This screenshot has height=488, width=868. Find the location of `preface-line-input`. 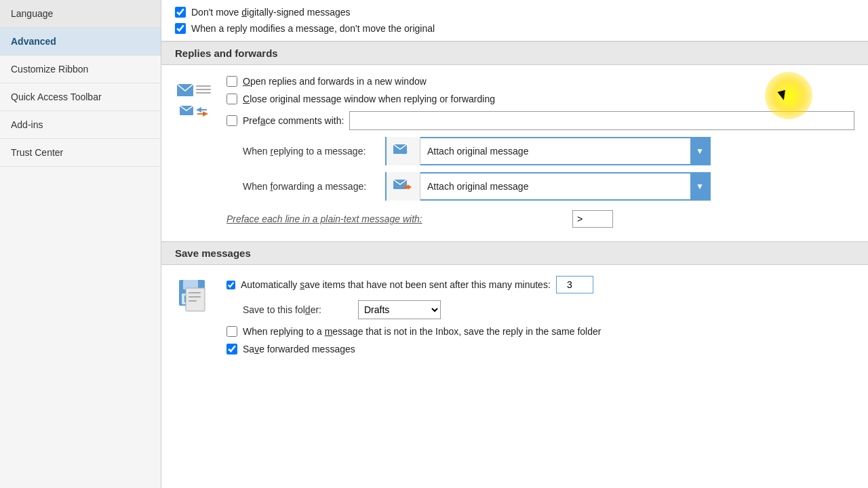

preface-line-input is located at coordinates (593, 219).